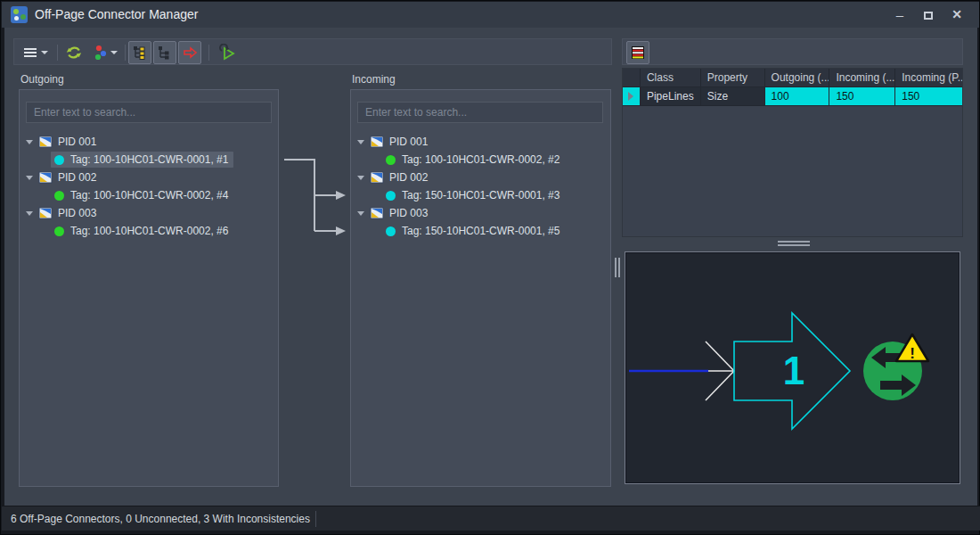  I want to click on row-selector-header, so click(632, 78).